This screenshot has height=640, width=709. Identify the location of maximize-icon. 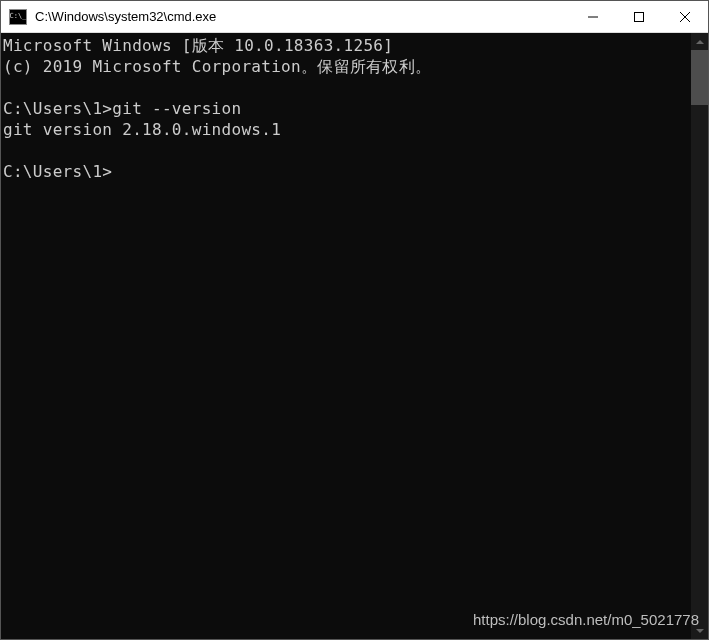
(639, 17).